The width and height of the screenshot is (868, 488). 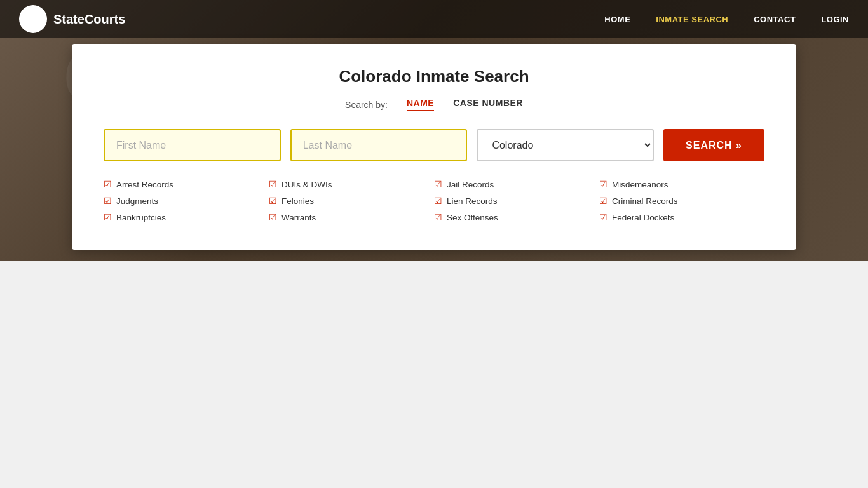 I want to click on feature-jail-records: ☑ Jail Records, so click(x=517, y=184).